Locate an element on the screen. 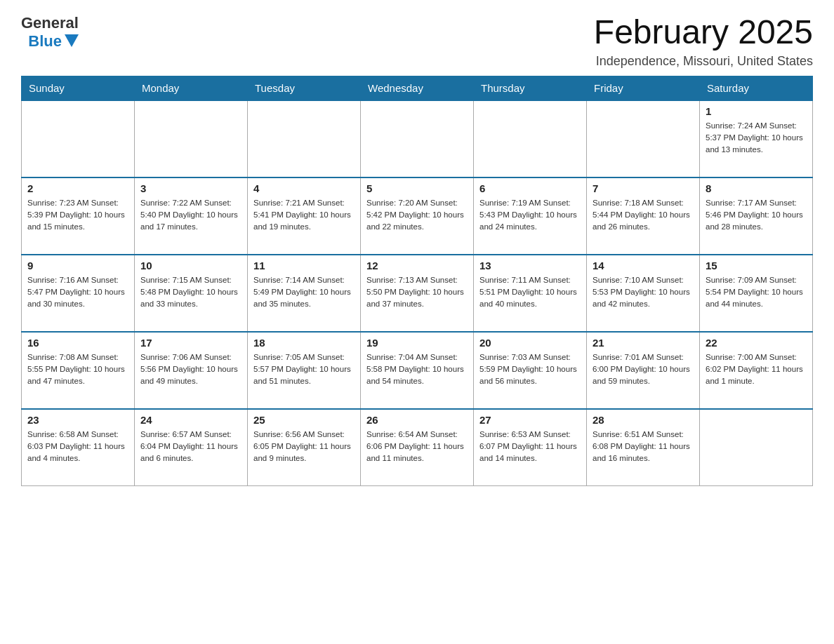  title-section: February 2025 Independence, Missouri, Un… is located at coordinates (703, 41).